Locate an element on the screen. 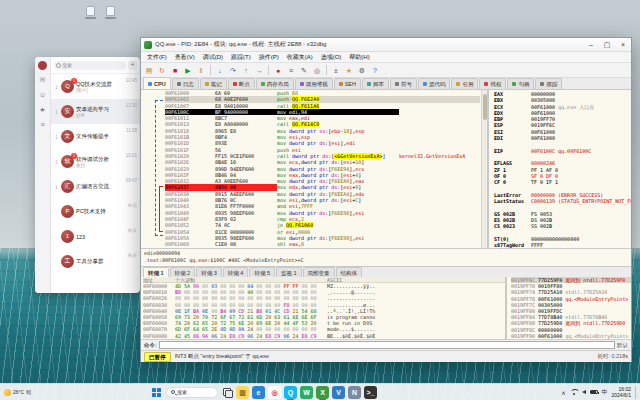 The width and height of the screenshot is (640, 400). menu-item: 选项(O) is located at coordinates (332, 58).